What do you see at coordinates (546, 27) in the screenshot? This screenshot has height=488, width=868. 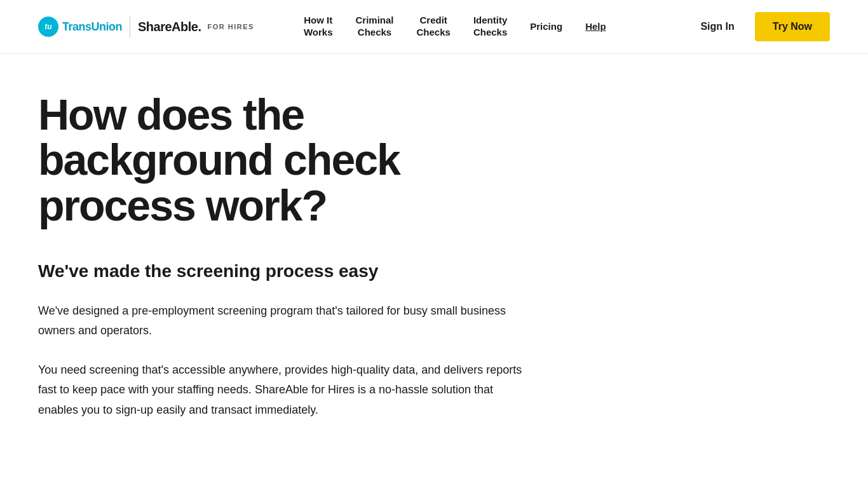 I see `nav-item-pricing: Pricing` at bounding box center [546, 27].